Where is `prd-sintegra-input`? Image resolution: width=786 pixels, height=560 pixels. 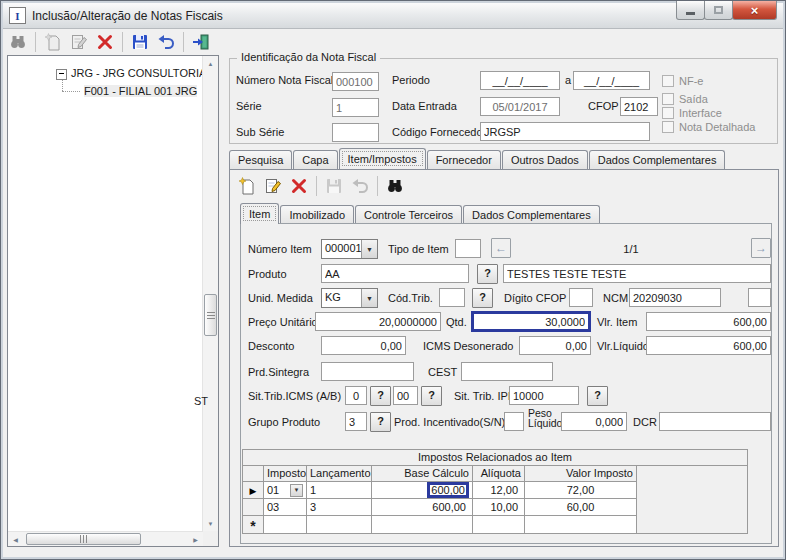 prd-sintegra-input is located at coordinates (368, 372).